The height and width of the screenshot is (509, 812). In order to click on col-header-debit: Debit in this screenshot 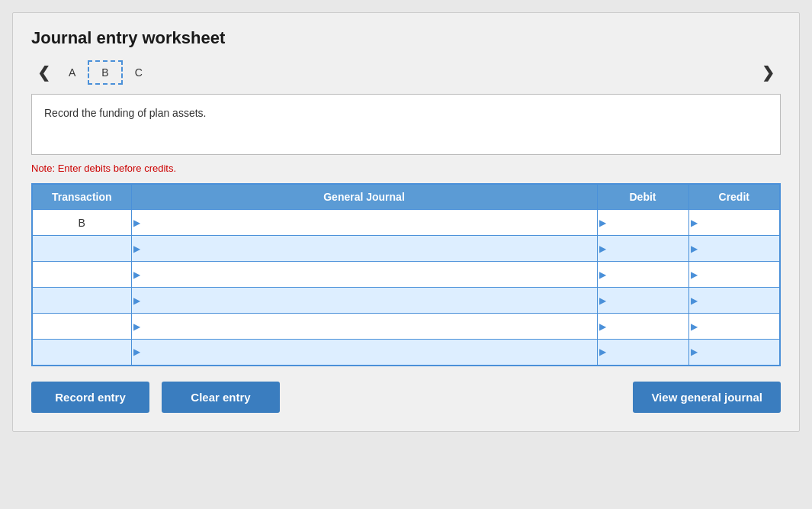, I will do `click(643, 197)`.